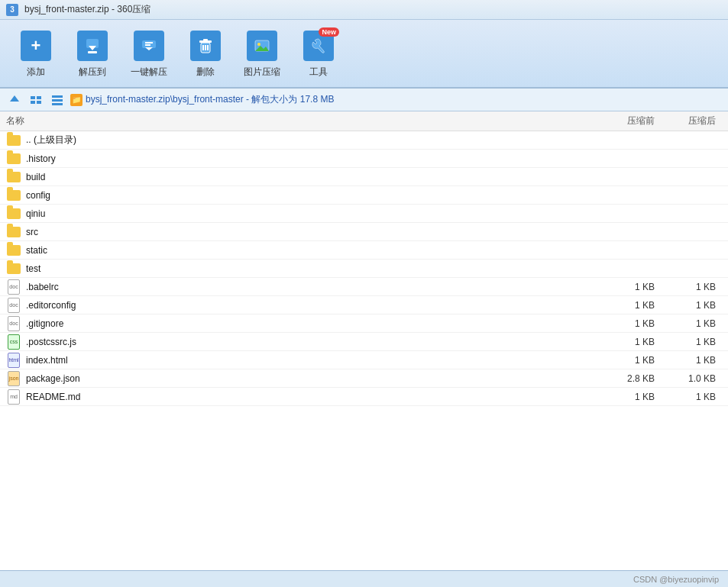 Image resolution: width=728 pixels, height=587 pixels. Describe the element at coordinates (364, 10) in the screenshot. I see `title-bar: 3 bysj_front-master.zip - 360压缩` at that location.